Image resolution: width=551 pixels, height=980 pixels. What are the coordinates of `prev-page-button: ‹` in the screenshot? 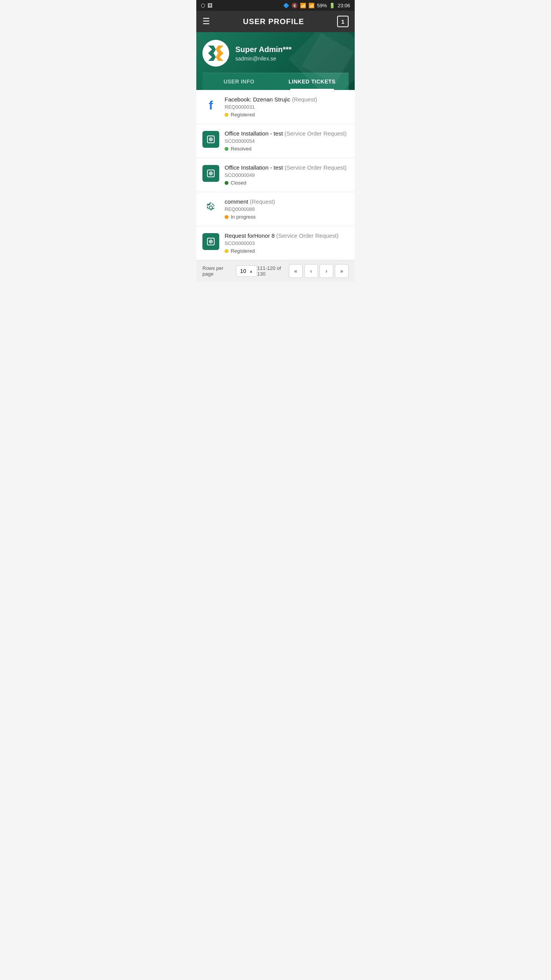 It's located at (311, 271).